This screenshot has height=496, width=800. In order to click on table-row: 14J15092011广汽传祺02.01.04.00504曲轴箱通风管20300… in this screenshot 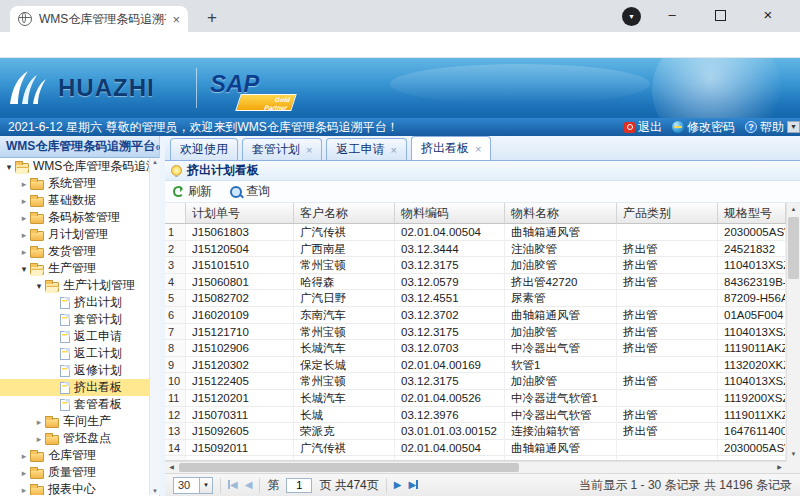, I will do `click(476, 448)`.